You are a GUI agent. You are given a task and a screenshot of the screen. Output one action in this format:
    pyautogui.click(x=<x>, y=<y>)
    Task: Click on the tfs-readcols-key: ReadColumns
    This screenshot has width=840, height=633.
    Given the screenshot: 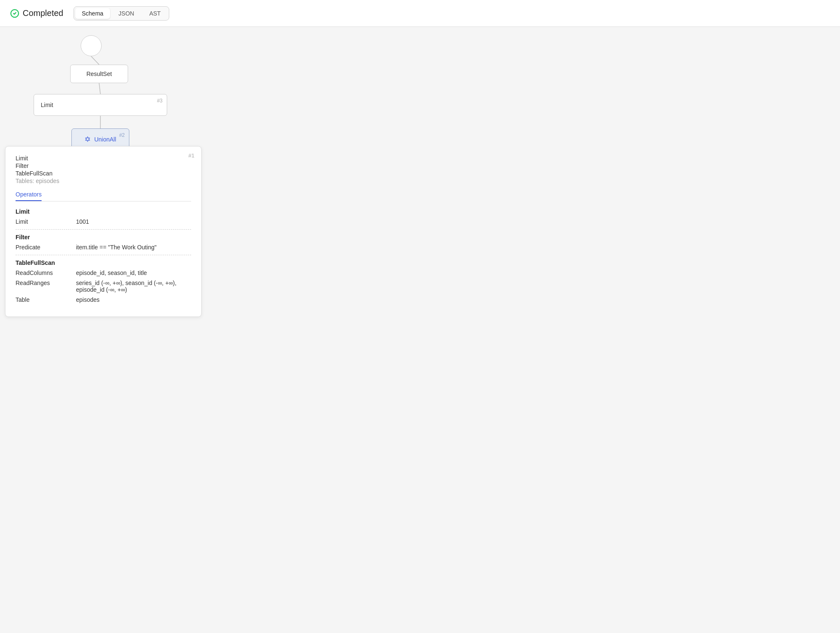 What is the action you would take?
    pyautogui.click(x=41, y=273)
    